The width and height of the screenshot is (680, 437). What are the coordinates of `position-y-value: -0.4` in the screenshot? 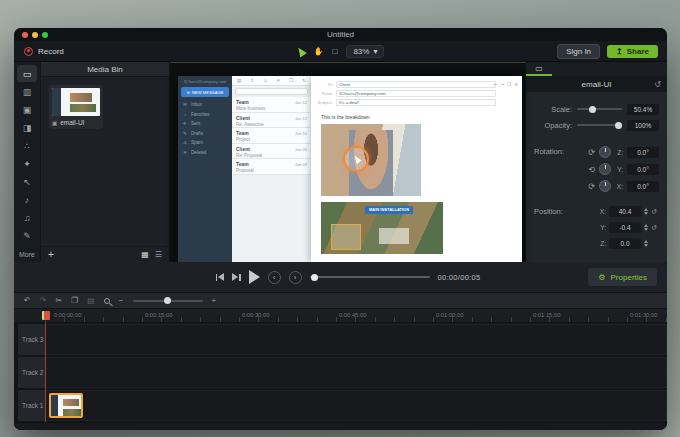 It's located at (625, 228).